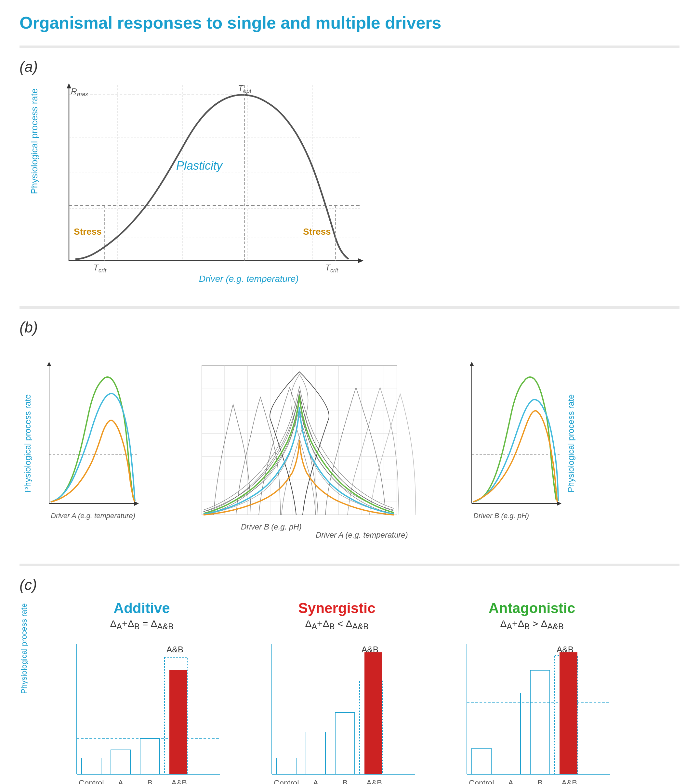  I want to click on chart-synergistic-title: Synergistic, so click(336, 608).